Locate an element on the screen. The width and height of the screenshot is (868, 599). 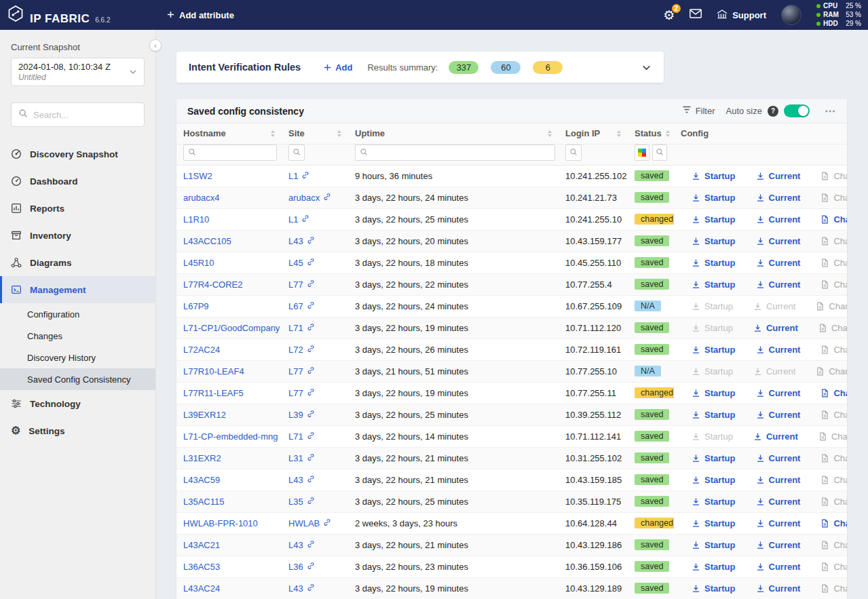
hostname-link: L77R11-LEAF5 is located at coordinates (213, 393).